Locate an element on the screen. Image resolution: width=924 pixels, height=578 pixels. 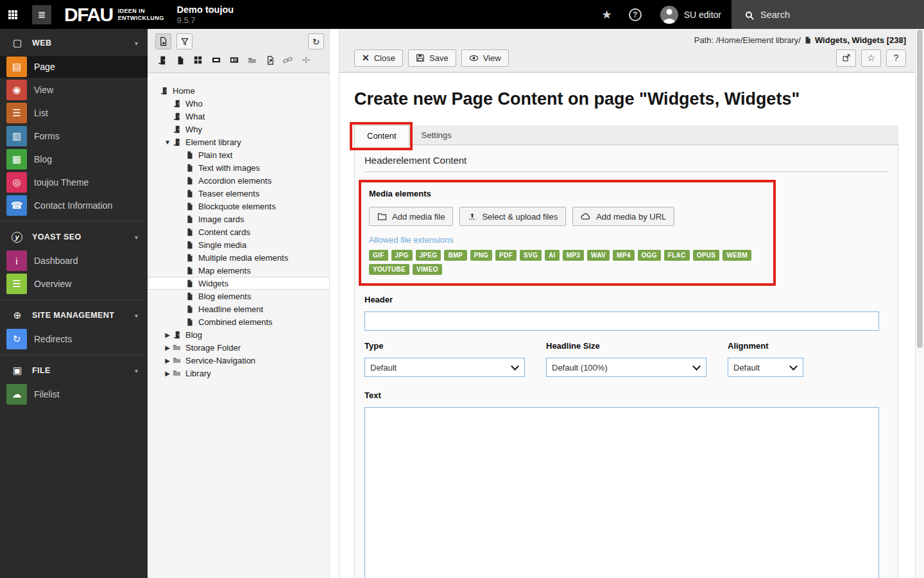
headline-size-select: Default (100%) is located at coordinates (626, 367).